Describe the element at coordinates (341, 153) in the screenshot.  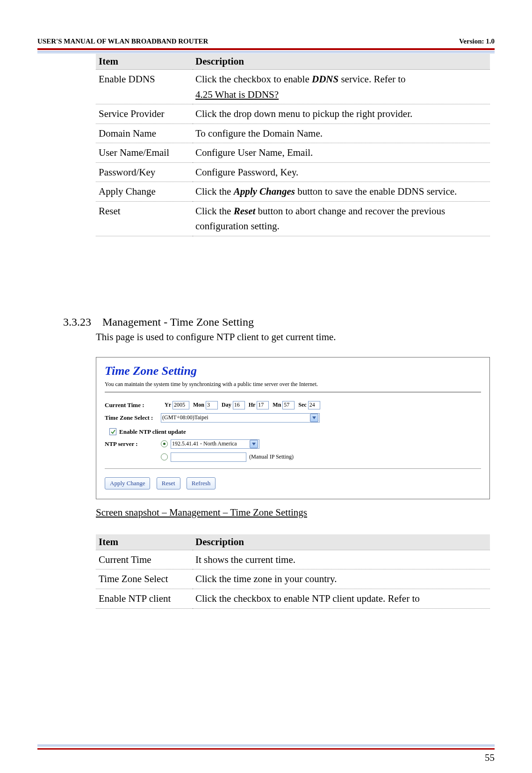
I see `desc-cell: Configure User Name, Email.` at that location.